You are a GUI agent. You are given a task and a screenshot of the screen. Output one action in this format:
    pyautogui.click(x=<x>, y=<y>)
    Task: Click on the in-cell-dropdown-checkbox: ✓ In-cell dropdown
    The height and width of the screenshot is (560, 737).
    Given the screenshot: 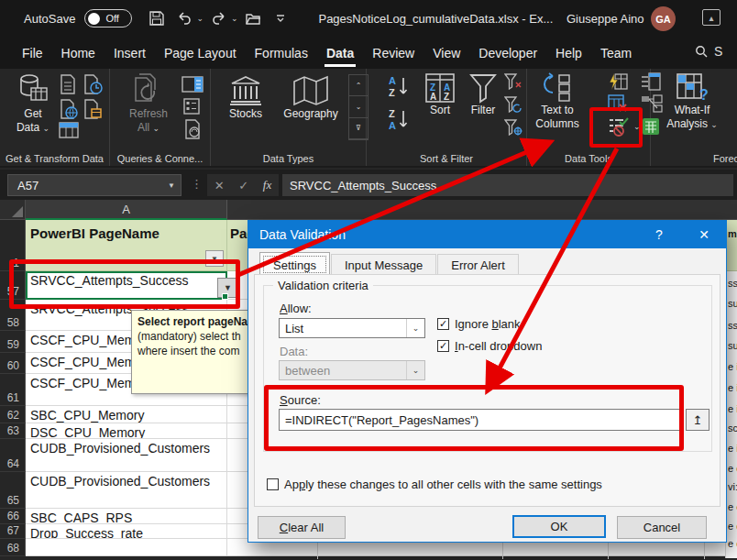 What is the action you would take?
    pyautogui.click(x=490, y=346)
    